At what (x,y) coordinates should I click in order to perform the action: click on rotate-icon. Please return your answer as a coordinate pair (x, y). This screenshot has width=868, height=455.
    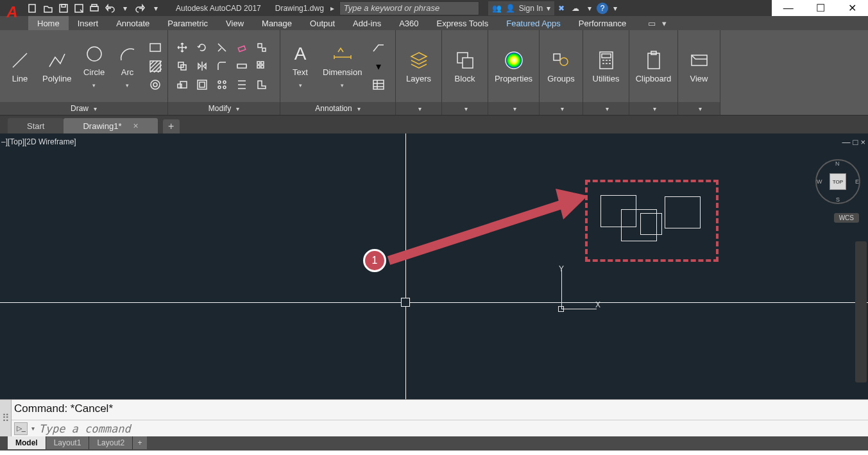
    Looking at the image, I should click on (202, 47).